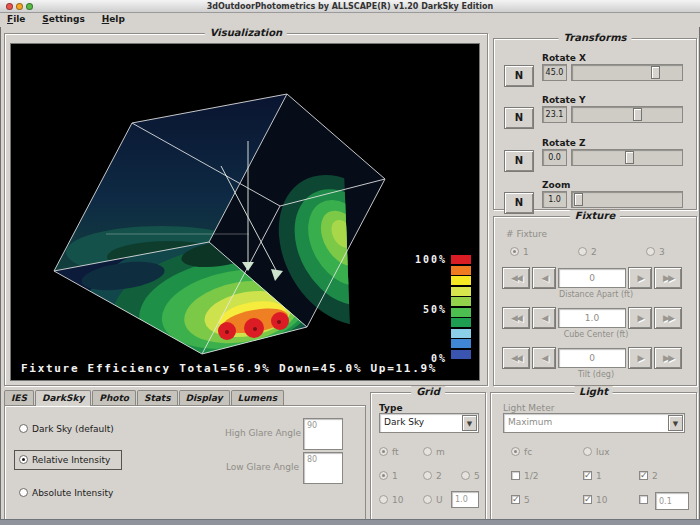 The width and height of the screenshot is (700, 525). What do you see at coordinates (323, 468) in the screenshot?
I see `low-glare-angle-field: 80` at bounding box center [323, 468].